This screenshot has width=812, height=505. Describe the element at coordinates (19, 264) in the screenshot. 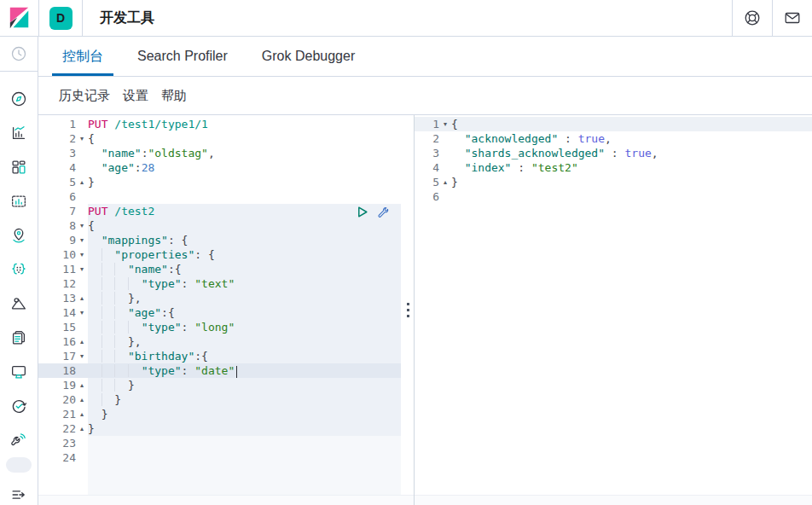

I see `main-nav` at that location.